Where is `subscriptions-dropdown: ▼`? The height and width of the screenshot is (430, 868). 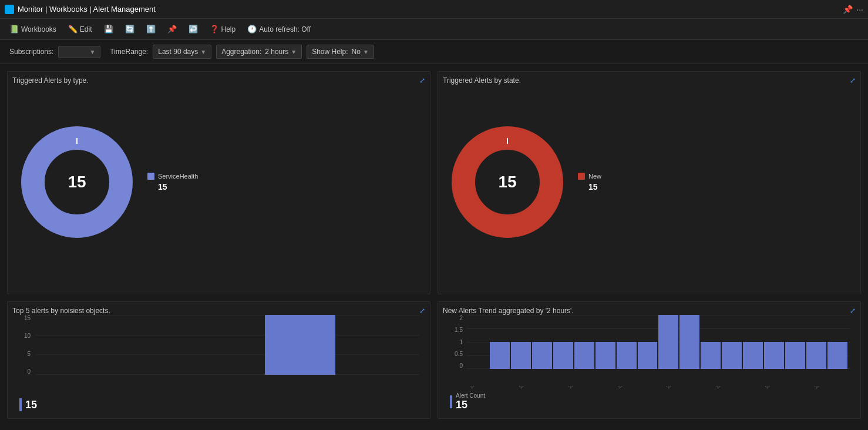 subscriptions-dropdown: ▼ is located at coordinates (79, 52).